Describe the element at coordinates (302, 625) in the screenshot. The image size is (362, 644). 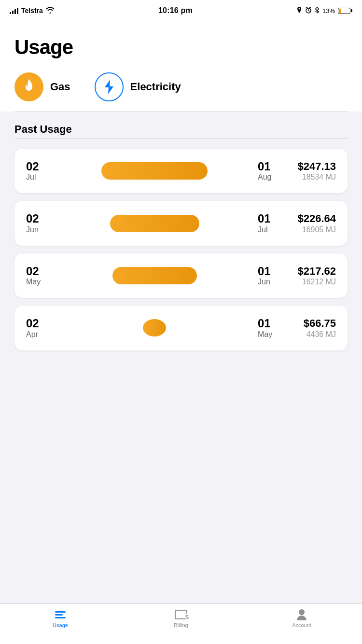
I see `account-tab-label: Account` at that location.